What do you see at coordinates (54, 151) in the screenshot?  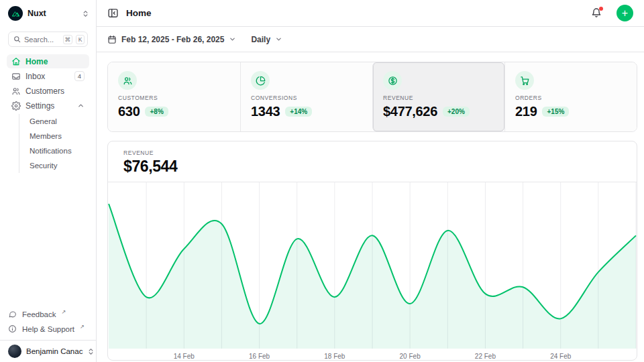 I see `sidebar-item-notifications: Notifications` at bounding box center [54, 151].